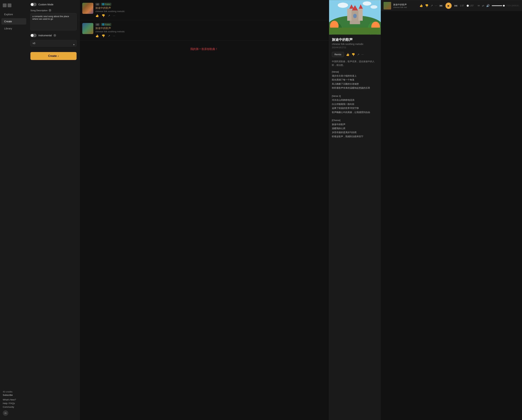 The image size is (522, 420). Describe the element at coordinates (355, 48) in the screenshot. I see `detail-date: 2024年3月27日` at that location.